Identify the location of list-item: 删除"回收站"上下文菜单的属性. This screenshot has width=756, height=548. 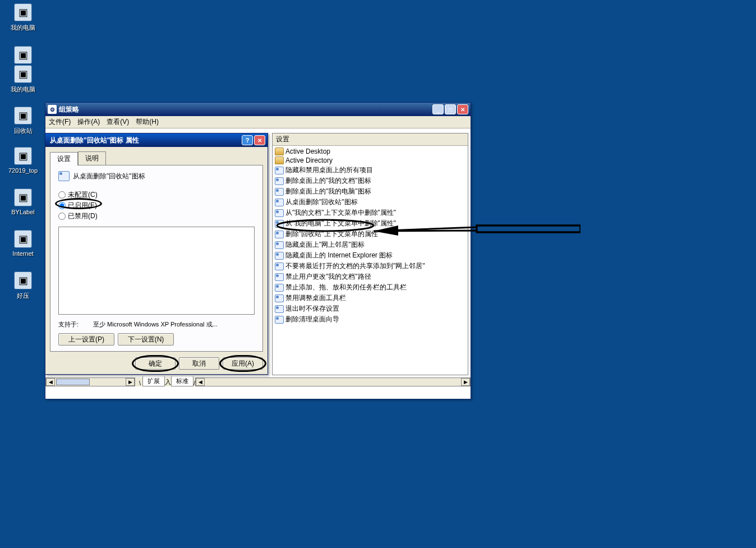
(370, 234).